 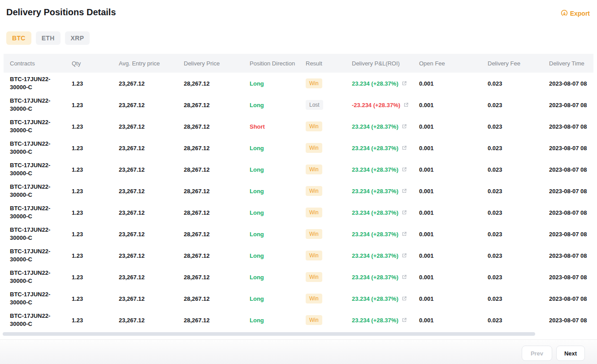 What do you see at coordinates (537, 353) in the screenshot?
I see `prev-page-button: Prev` at bounding box center [537, 353].